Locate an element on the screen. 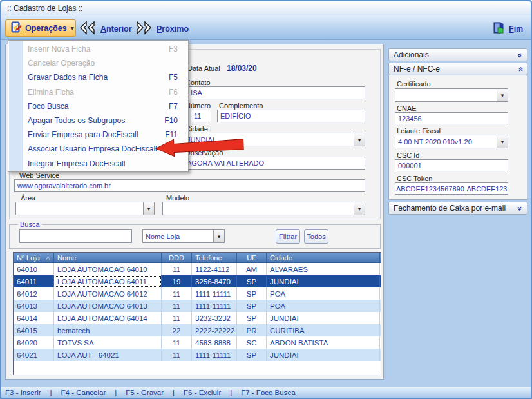 Image resolution: width=532 pixels, height=399 pixels. table-cell: 1122-4112 is located at coordinates (214, 269).